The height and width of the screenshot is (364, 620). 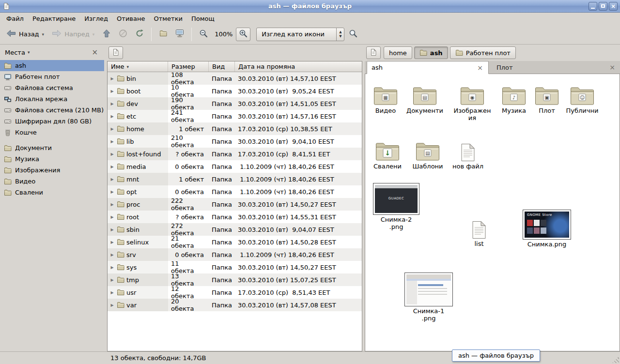 What do you see at coordinates (353, 34) in the screenshot?
I see `search-button` at bounding box center [353, 34].